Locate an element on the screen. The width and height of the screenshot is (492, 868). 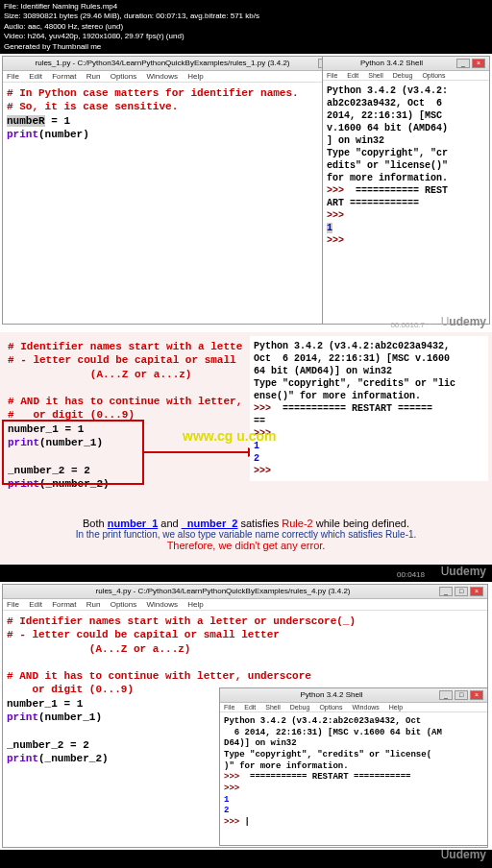
shell-title-1: Python 3.4.2 Shell is located at coordinates (392, 63).